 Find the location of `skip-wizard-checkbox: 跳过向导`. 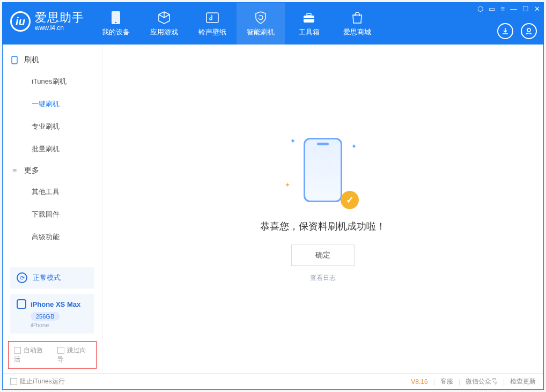

skip-wizard-checkbox: 跳过向导 is located at coordinates (74, 355).